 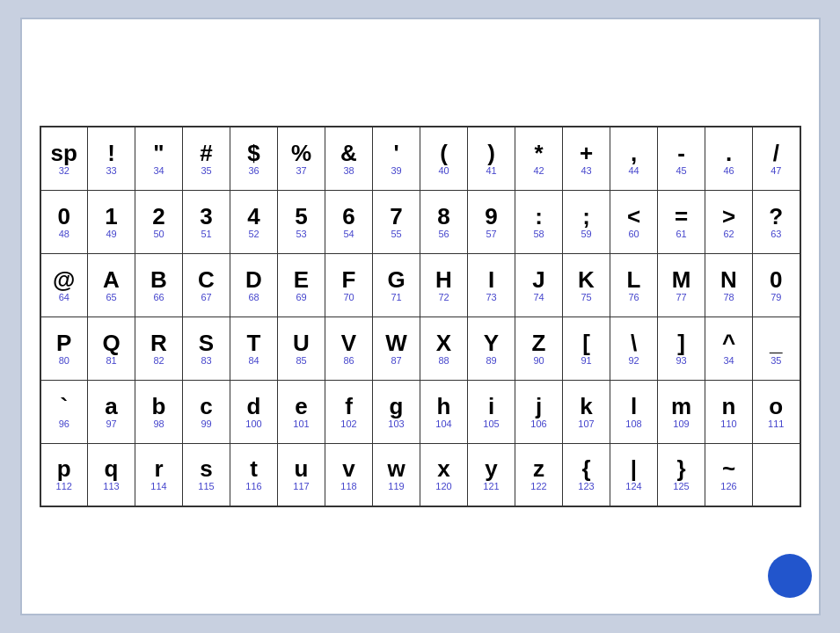 I want to click on ascii-cell: [91, so click(x=587, y=348).